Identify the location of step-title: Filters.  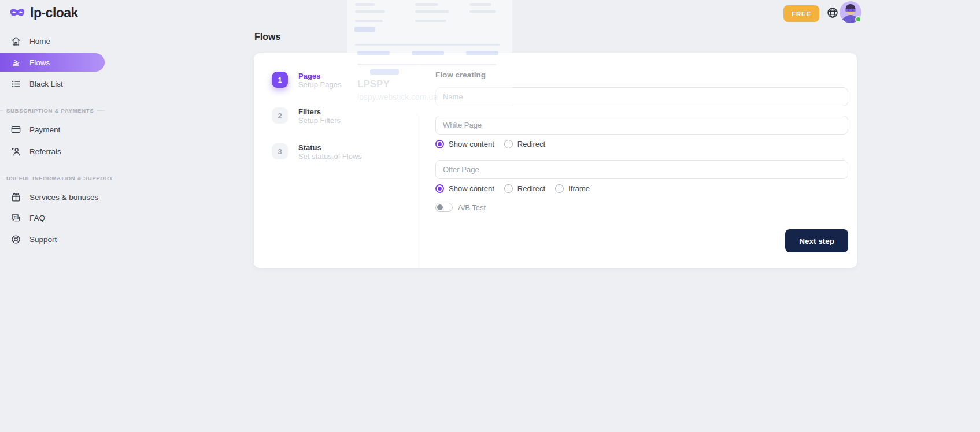
(319, 112).